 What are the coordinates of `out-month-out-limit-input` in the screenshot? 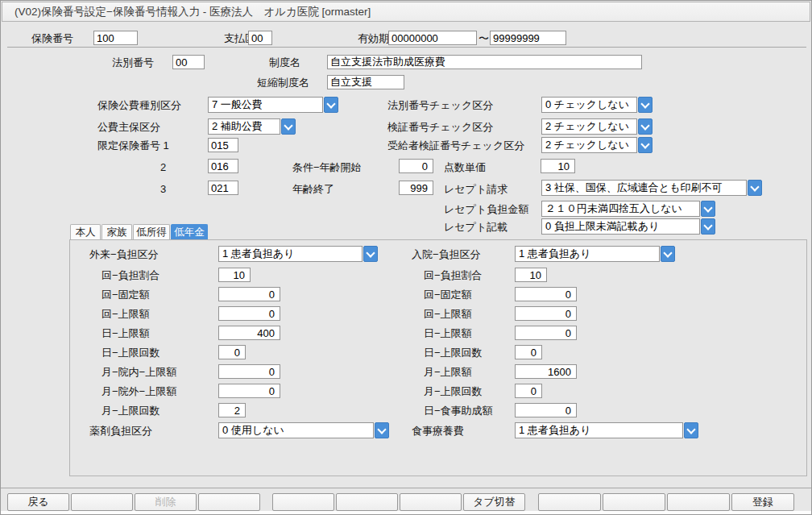 It's located at (250, 391).